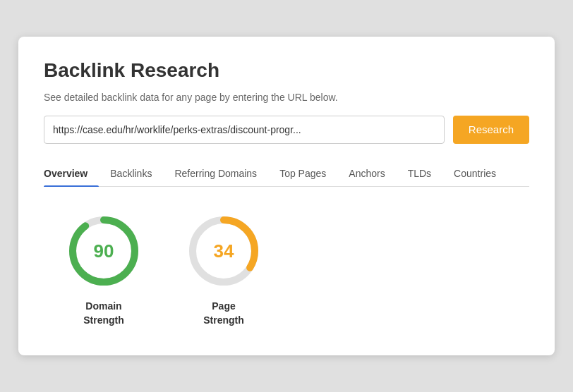 This screenshot has height=392, width=573. What do you see at coordinates (286, 97) in the screenshot?
I see `page-subtitle: See detailed backlink data for any page …` at bounding box center [286, 97].